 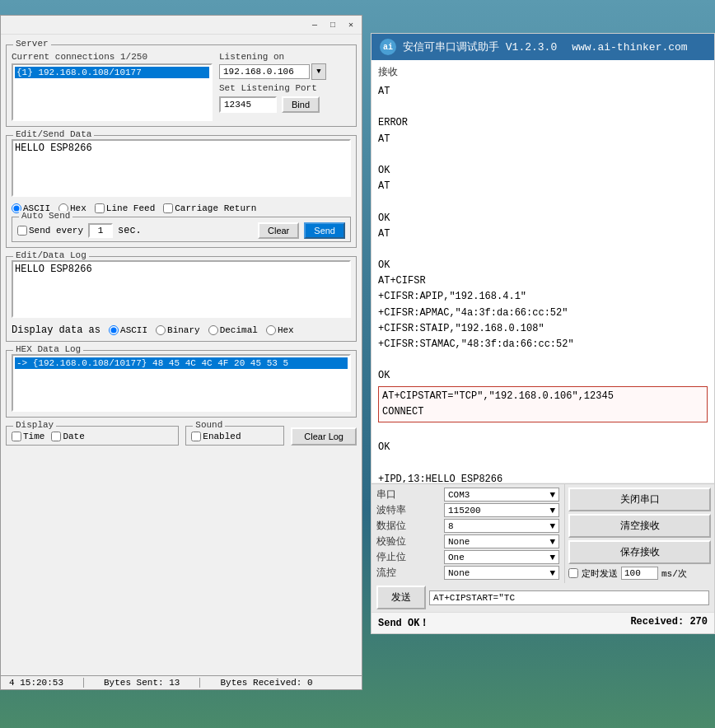 I want to click on display-hex-label: Hex, so click(x=280, y=330).